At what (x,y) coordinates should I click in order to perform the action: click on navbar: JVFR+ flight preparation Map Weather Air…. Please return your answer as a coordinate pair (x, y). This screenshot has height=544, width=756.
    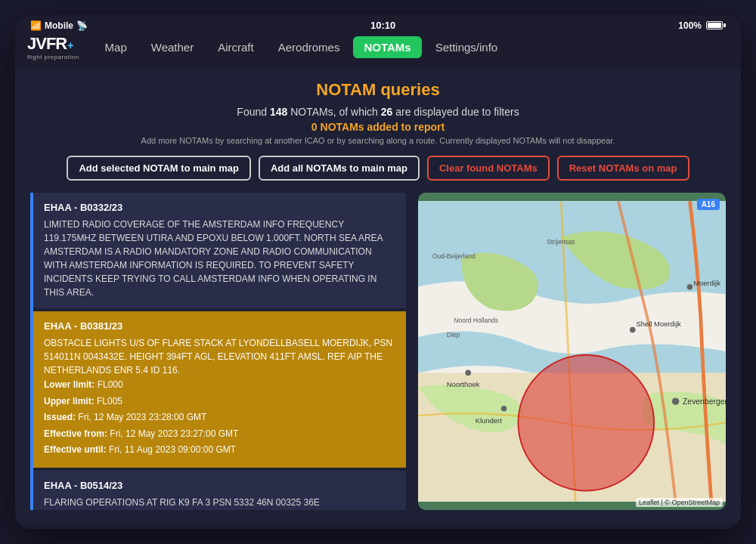
    Looking at the image, I should click on (378, 51).